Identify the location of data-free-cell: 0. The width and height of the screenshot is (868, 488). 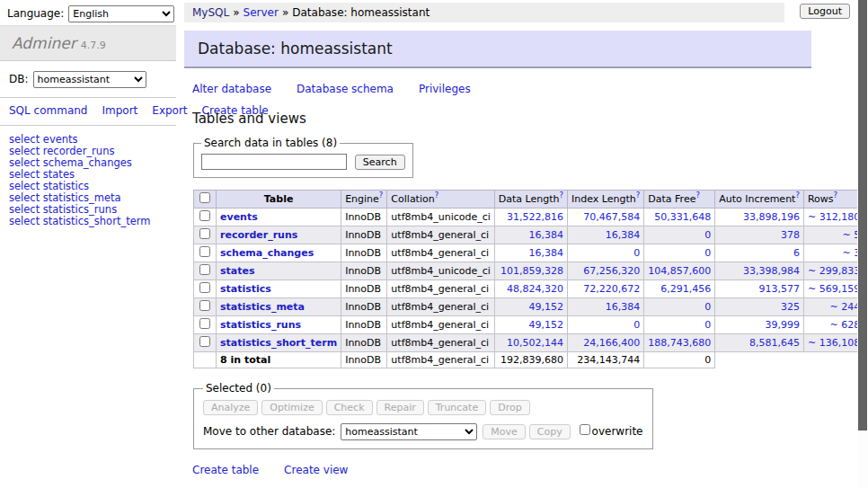
(679, 235).